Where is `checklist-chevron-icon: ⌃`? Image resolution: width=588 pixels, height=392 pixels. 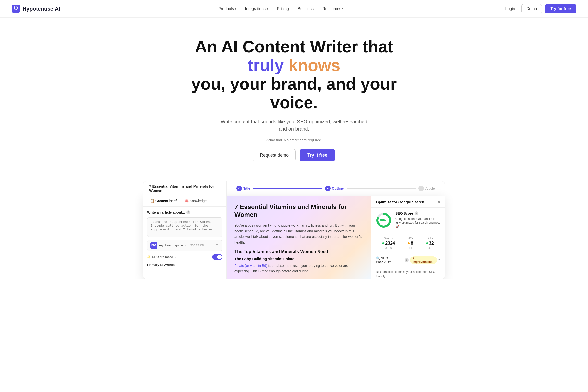
checklist-chevron-icon: ⌃ is located at coordinates (438, 260).